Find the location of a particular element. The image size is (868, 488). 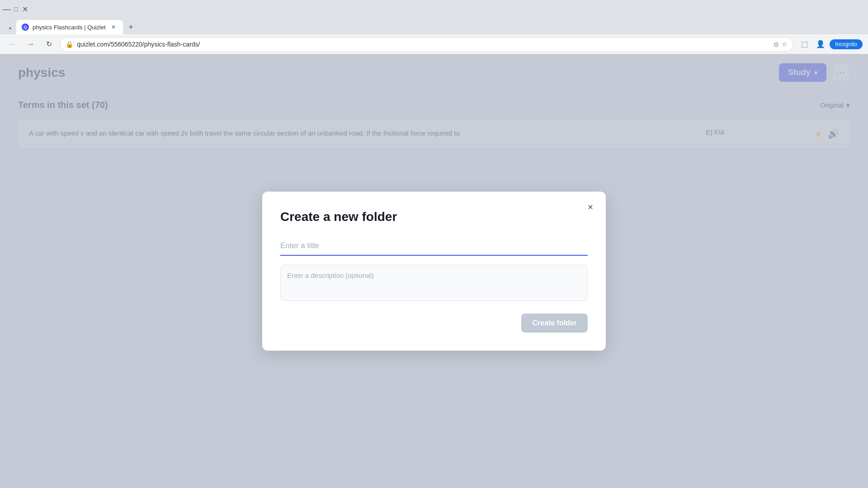

active-tab: Q physics Flashcards | Quizlet ✕ is located at coordinates (70, 27).